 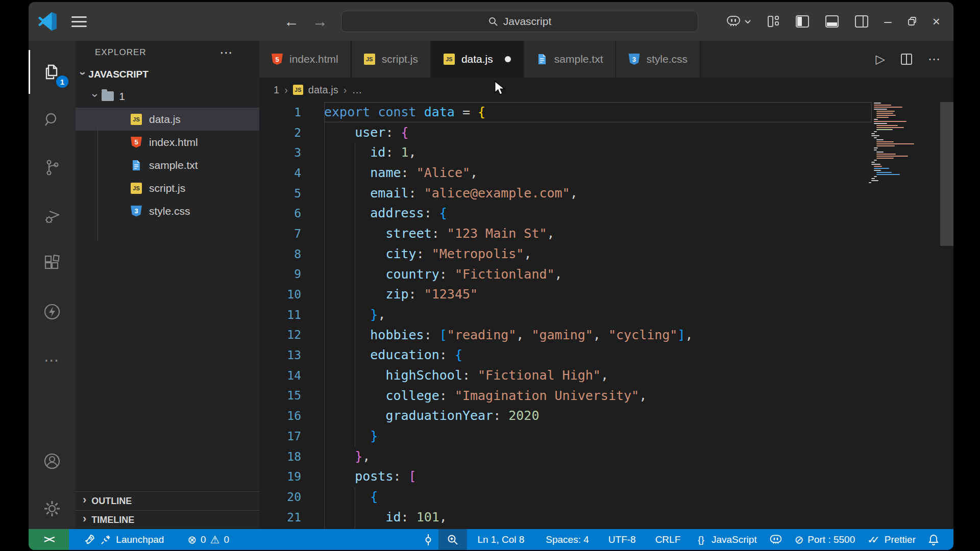 What do you see at coordinates (566, 315) in the screenshot?
I see `code-line-11: 11 },` at bounding box center [566, 315].